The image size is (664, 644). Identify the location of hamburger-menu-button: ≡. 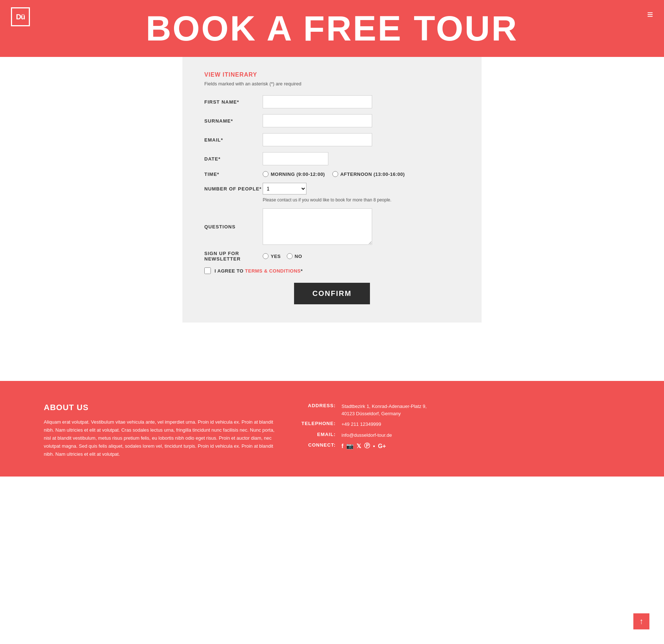
(650, 15).